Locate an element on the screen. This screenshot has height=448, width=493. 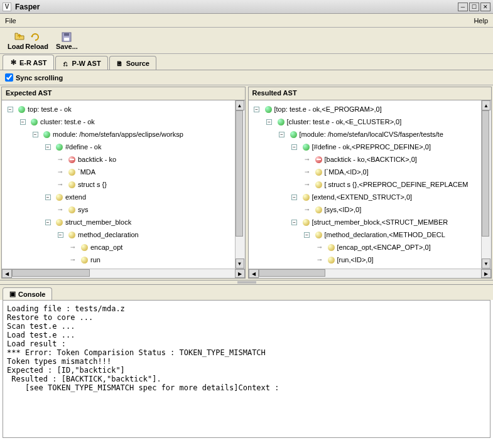
tree-node: backtick - ko is located at coordinates (118, 159).